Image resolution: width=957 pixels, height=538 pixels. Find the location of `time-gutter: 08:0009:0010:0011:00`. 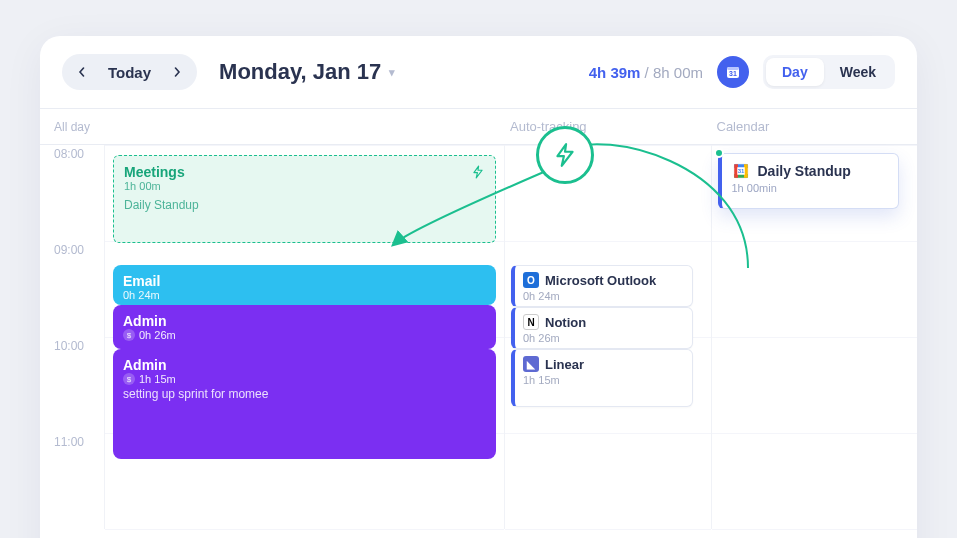

time-gutter: 08:0009:0010:0011:00 is located at coordinates (72, 337).